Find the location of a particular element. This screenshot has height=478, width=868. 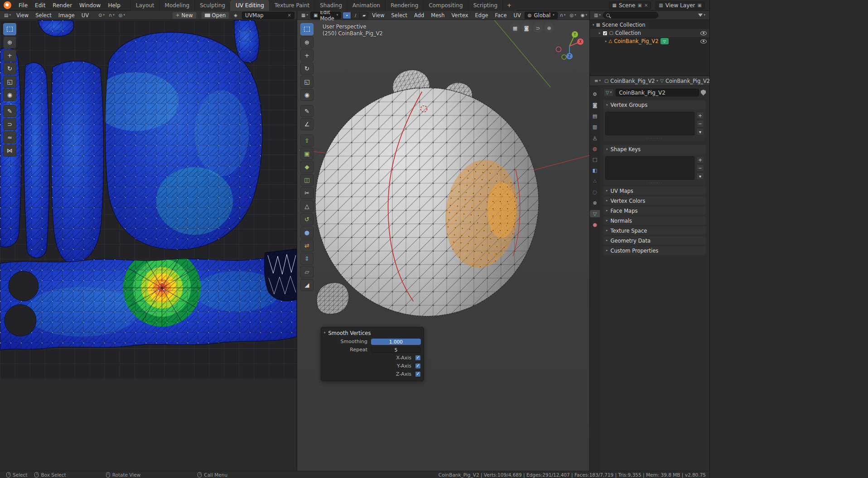

pin-icon: ◈ is located at coordinates (236, 15).